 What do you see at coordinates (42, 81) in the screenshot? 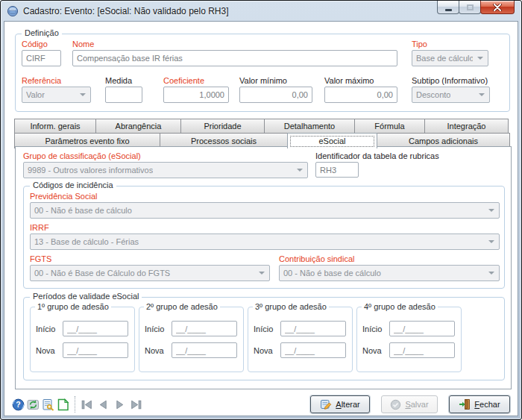
I see `referencia-label: Referência` at bounding box center [42, 81].